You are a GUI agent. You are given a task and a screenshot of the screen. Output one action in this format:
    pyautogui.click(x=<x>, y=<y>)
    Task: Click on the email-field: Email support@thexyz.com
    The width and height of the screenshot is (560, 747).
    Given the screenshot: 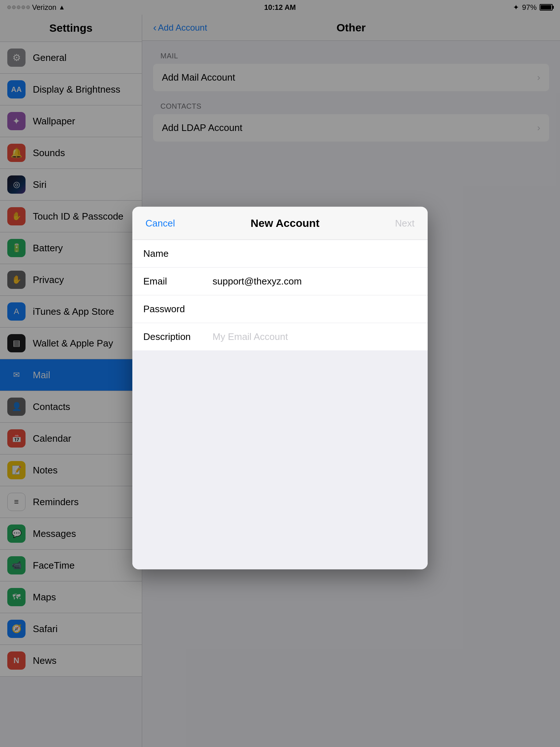 What is the action you would take?
    pyautogui.click(x=280, y=282)
    